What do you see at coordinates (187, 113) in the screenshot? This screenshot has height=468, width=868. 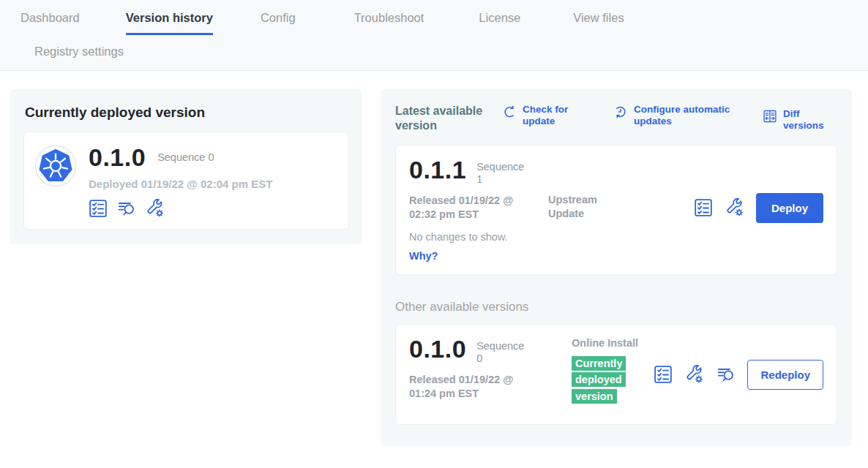 I see `panel-title: Currently deployed version` at bounding box center [187, 113].